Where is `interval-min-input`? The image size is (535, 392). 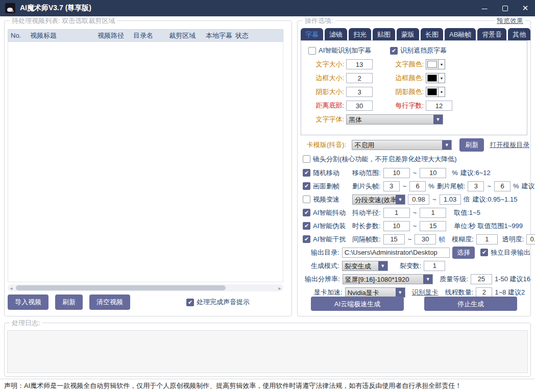
interval-min-input is located at coordinates (394, 239).